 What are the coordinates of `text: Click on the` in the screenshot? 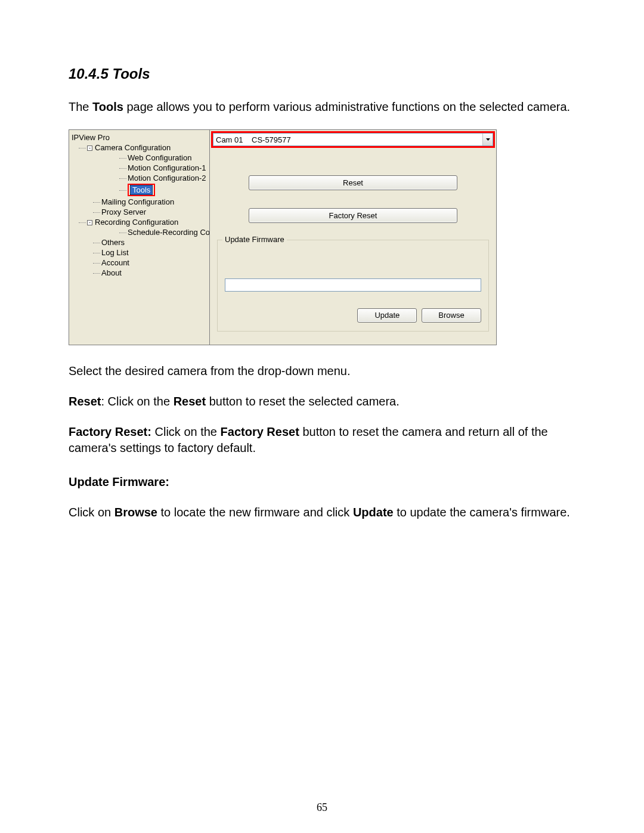 It's located at (186, 432).